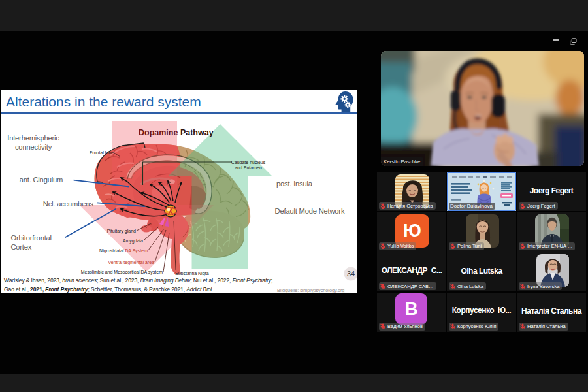  Describe the element at coordinates (41, 180) in the screenshot. I see `svg-text: ant. Cingulum` at that location.